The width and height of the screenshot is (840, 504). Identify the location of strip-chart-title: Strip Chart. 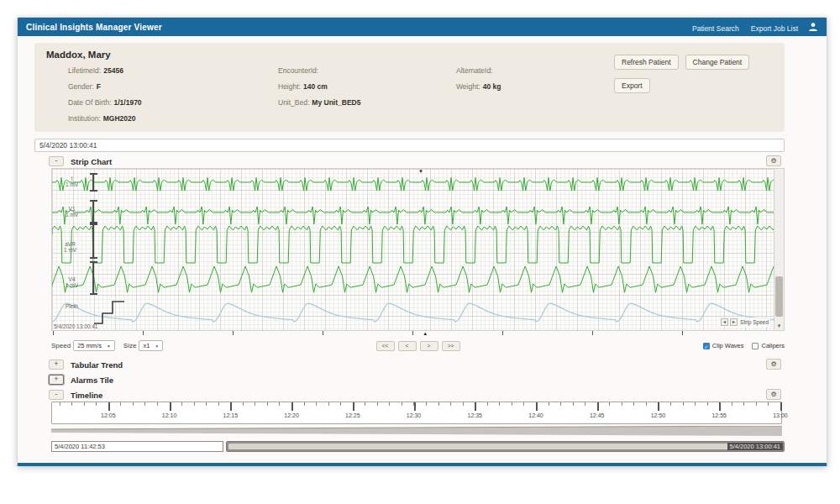
(91, 161).